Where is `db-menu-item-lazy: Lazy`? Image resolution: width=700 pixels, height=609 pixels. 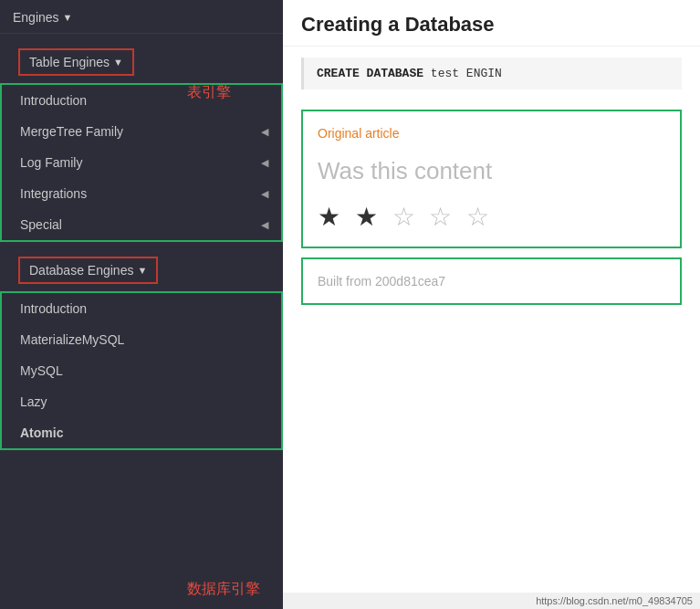 db-menu-item-lazy: Lazy is located at coordinates (141, 402).